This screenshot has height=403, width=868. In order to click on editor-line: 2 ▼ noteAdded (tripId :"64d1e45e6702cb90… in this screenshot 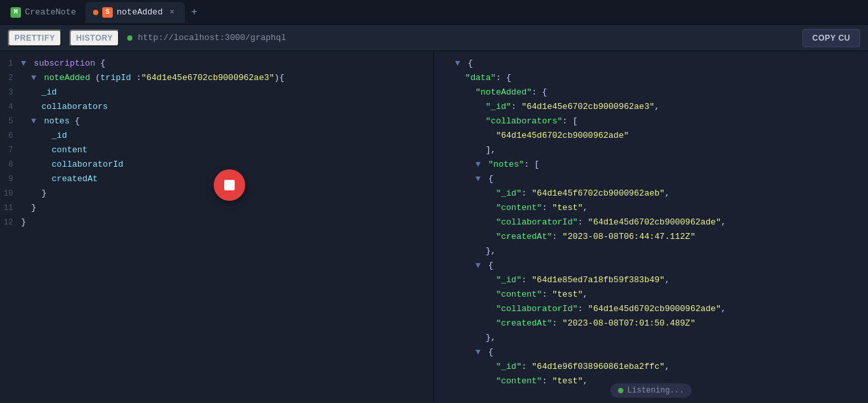, I will do `click(216, 78)`.